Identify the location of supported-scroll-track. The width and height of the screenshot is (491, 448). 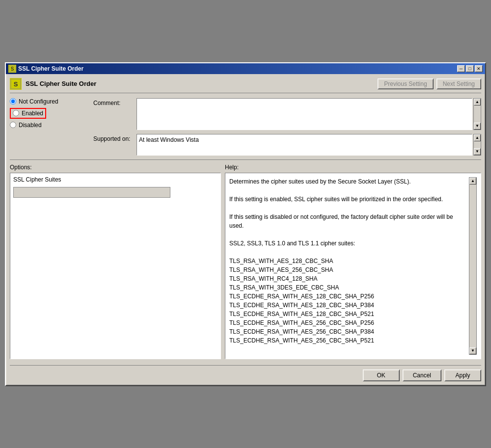
(477, 145).